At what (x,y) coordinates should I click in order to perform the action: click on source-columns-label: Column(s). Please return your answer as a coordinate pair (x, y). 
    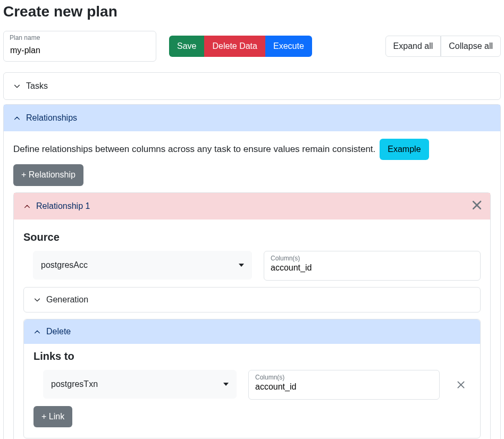
    Looking at the image, I should click on (285, 258).